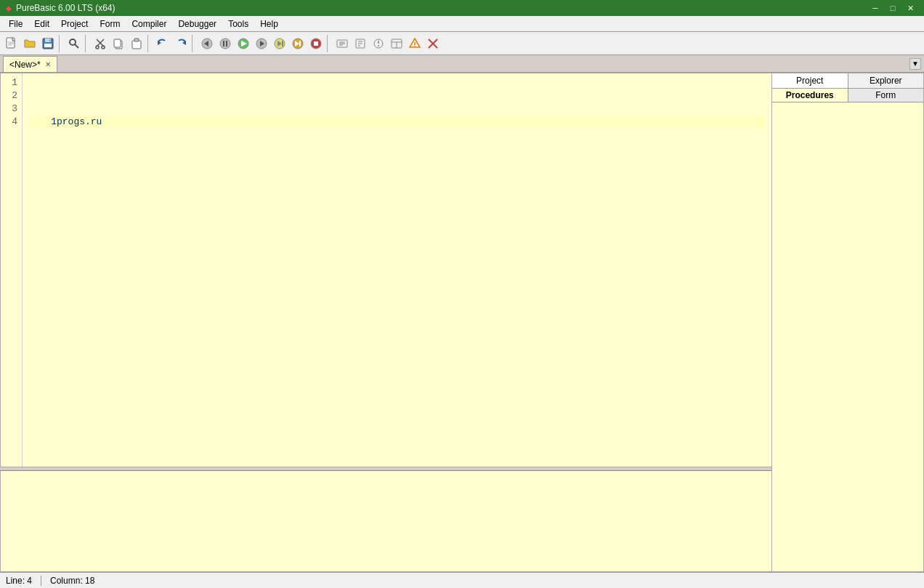  I want to click on right-panel-tabs: Project Explorer, so click(848, 81).